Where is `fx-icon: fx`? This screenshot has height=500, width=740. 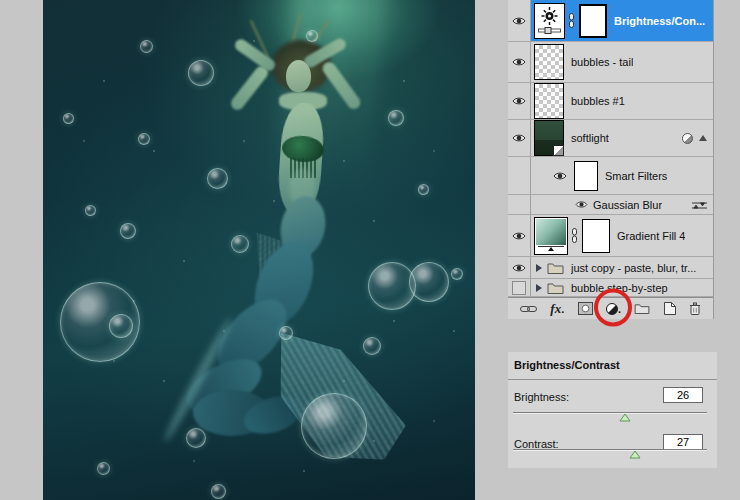
fx-icon: fx is located at coordinates (556, 308).